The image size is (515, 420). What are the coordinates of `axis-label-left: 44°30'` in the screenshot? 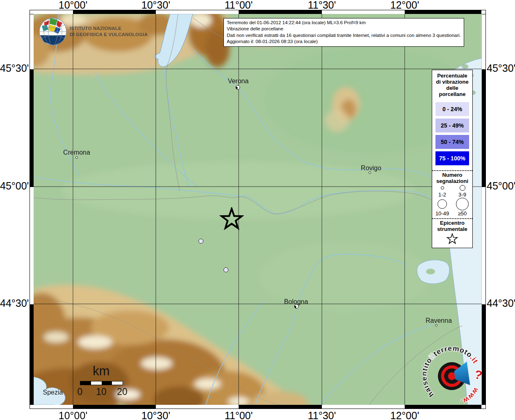 It's located at (14, 304).